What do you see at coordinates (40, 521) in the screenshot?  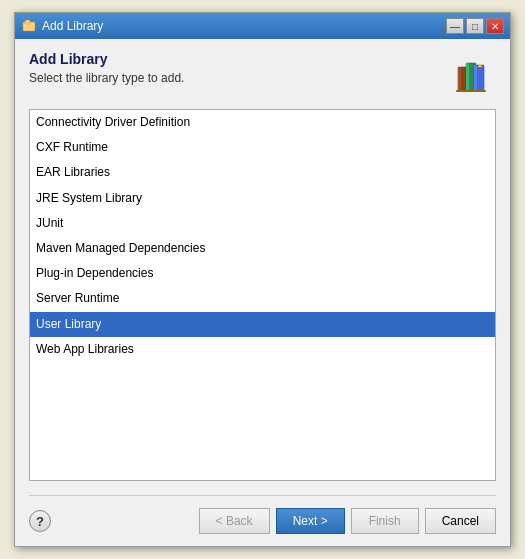 I see `help-button: ?` at bounding box center [40, 521].